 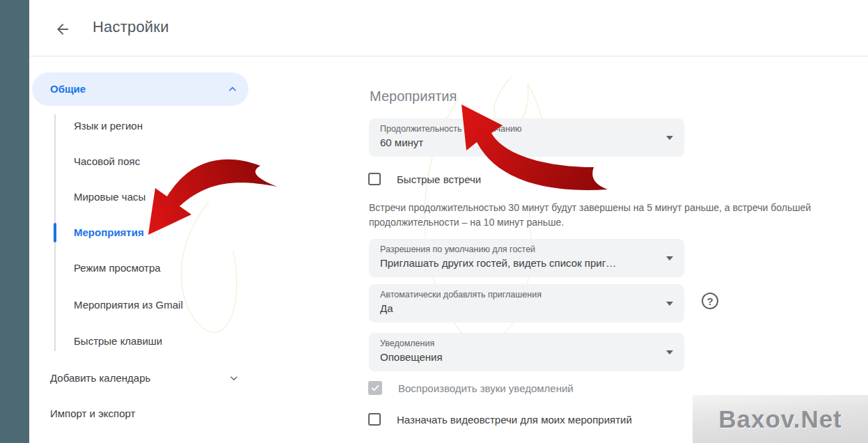 What do you see at coordinates (458, 249) in the screenshot?
I see `field-label: Разрешения по умолчанию для гостей` at bounding box center [458, 249].